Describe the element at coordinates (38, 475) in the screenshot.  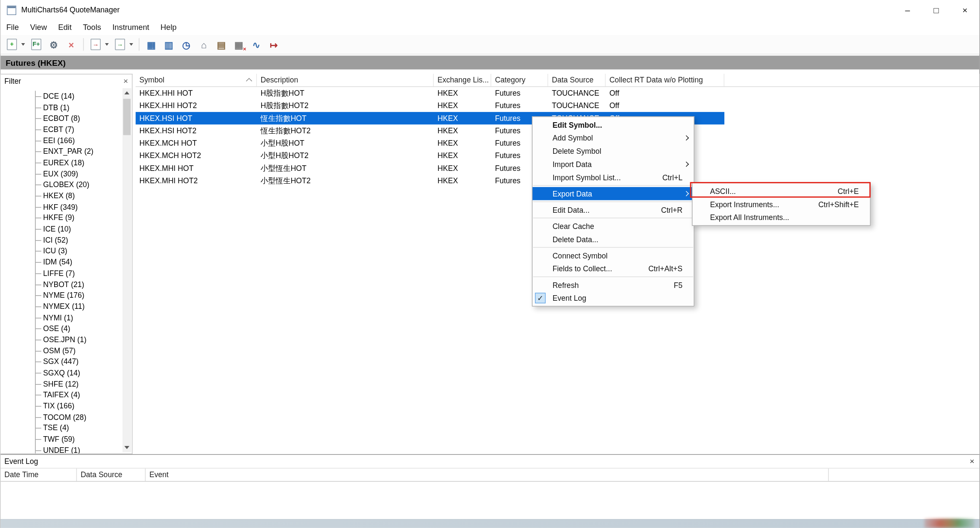
I see `event-log-column-date-time: Date Time` at that location.